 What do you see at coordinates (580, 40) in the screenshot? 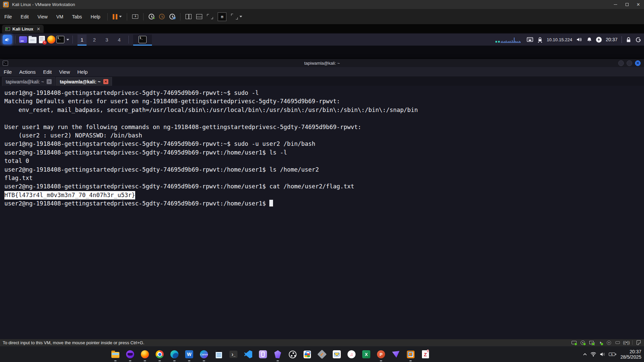
I see `volume-icon` at bounding box center [580, 40].